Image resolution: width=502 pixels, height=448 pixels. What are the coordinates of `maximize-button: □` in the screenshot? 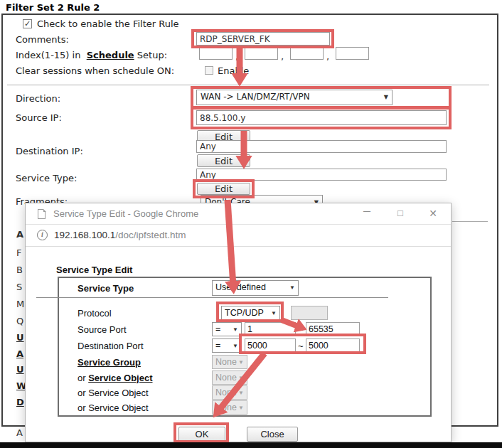 It's located at (400, 213).